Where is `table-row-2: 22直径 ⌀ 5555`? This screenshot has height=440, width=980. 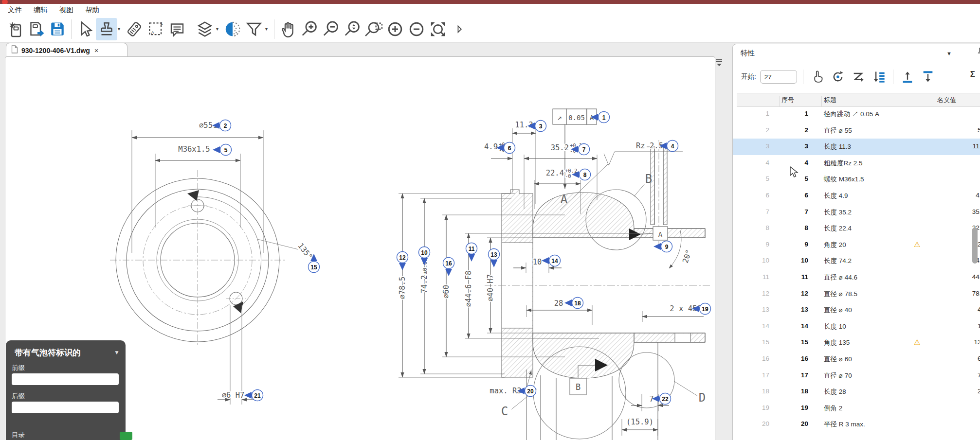
table-row-2: 22直径 ⌀ 5555 is located at coordinates (856, 131).